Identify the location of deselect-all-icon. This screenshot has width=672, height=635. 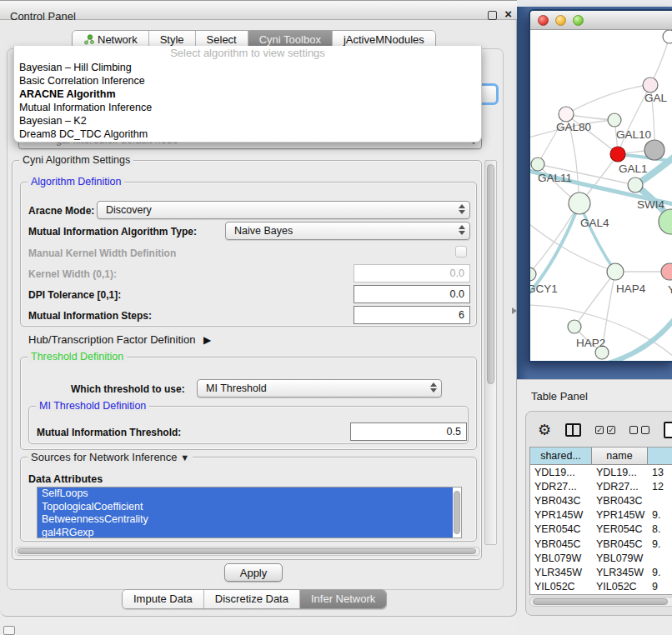
(639, 430).